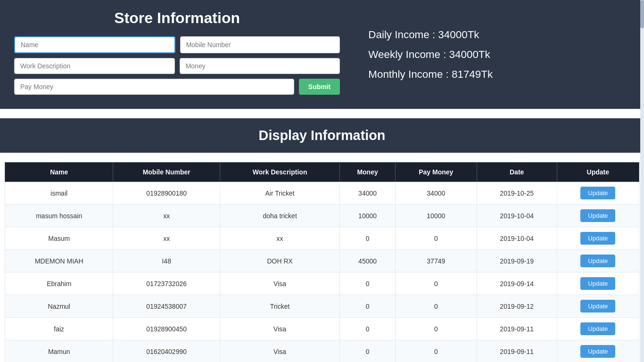 This screenshot has height=362, width=644. What do you see at coordinates (166, 261) in the screenshot?
I see `cell-mobile: I48` at bounding box center [166, 261].